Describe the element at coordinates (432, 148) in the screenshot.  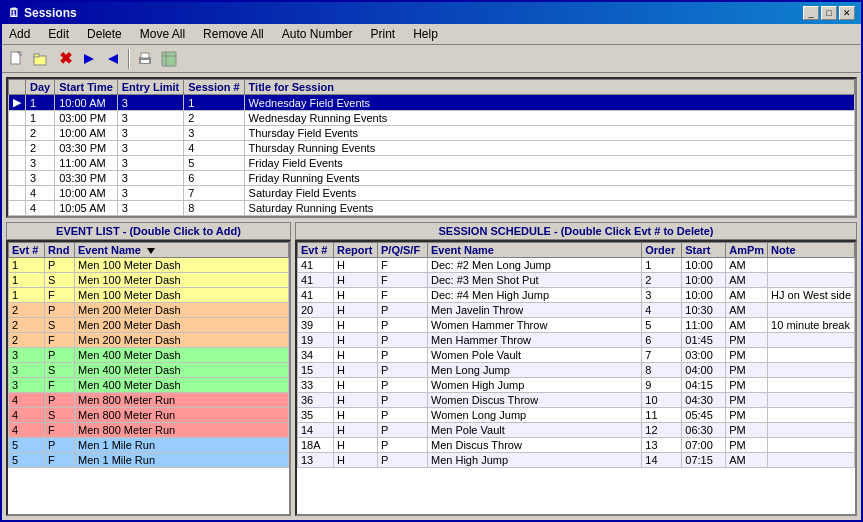
I see `session-row: 2 03:30 PM 3 4 Thursday Running Events` at that location.